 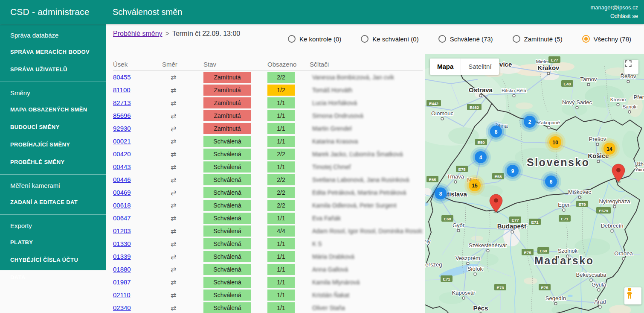 I want to click on cell-stav: Zamítnutá, so click(x=235, y=77).